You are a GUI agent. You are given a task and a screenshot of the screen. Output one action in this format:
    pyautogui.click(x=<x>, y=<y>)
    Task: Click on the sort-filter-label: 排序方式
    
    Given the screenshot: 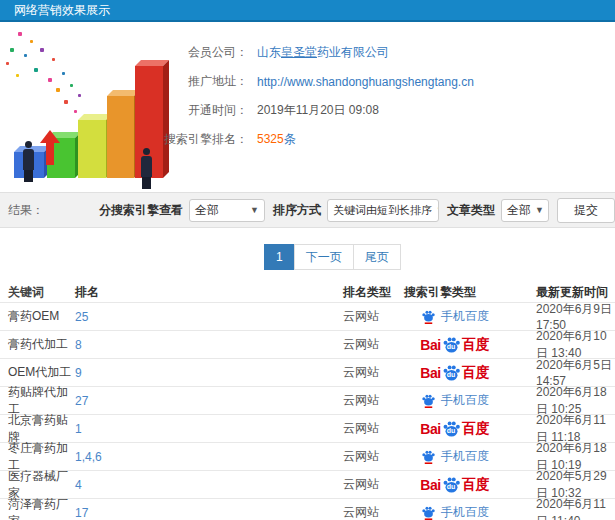 What is the action you would take?
    pyautogui.click(x=297, y=210)
    